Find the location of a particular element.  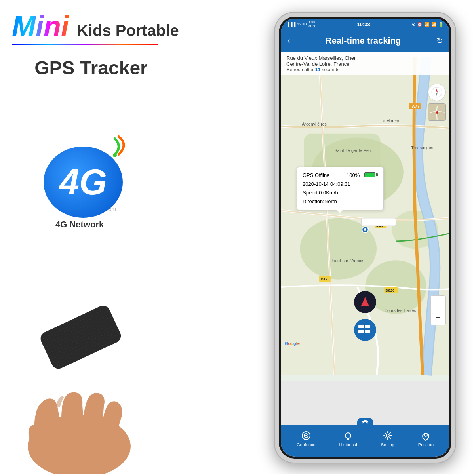

tab-historical-label: Historical is located at coordinates (348, 445).